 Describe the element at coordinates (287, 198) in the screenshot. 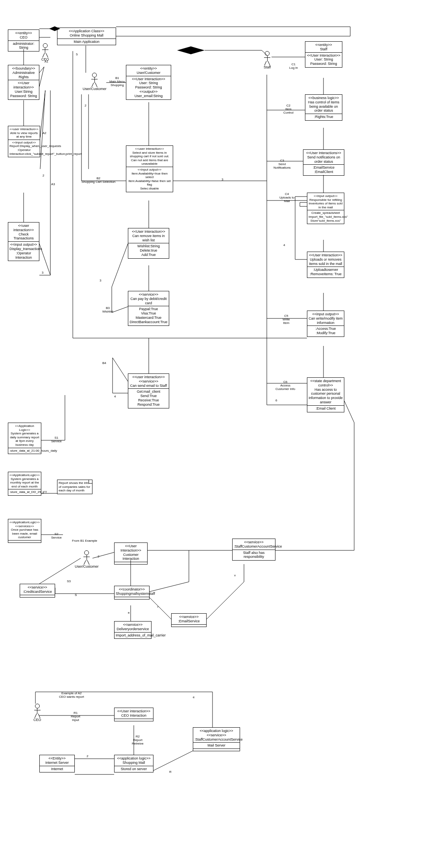

I see `label-c4: C4 Uploads to Mall` at that location.